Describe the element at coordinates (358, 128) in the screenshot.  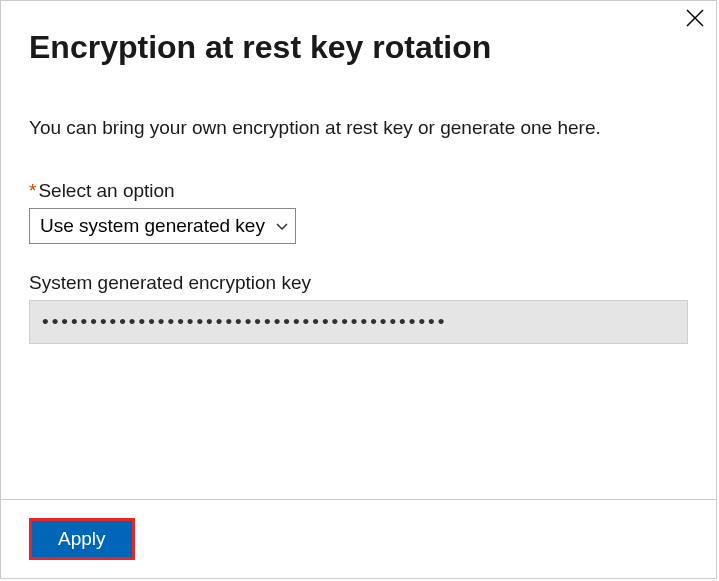
I see `dialog-description: You can bring your own encryption at res…` at that location.